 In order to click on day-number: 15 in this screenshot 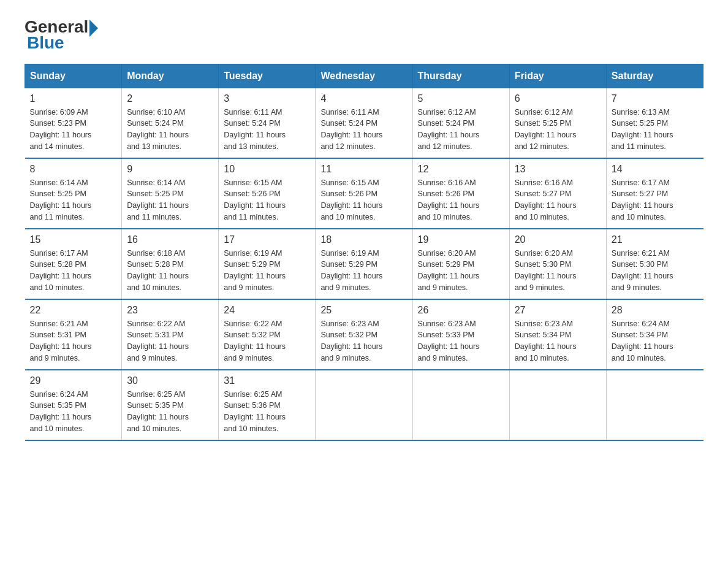, I will do `click(74, 240)`.